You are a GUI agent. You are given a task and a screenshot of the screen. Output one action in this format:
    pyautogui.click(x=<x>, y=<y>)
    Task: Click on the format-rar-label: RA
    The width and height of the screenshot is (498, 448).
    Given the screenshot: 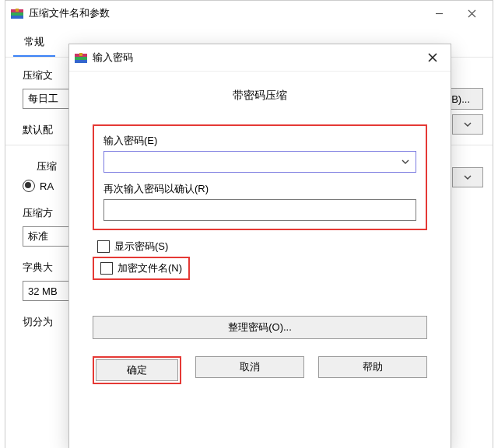 What is the action you would take?
    pyautogui.click(x=47, y=187)
    